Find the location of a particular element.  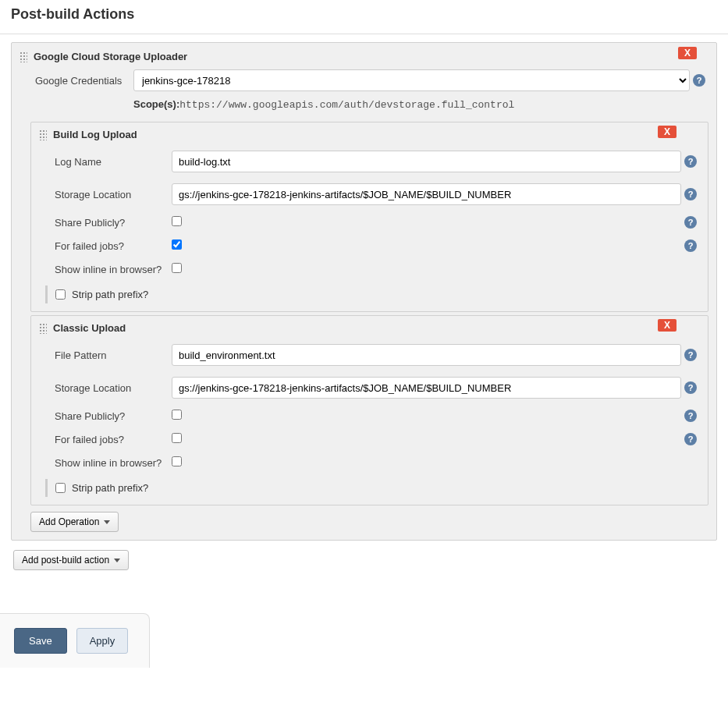

file-pattern-label: File Pattern is located at coordinates (113, 356).